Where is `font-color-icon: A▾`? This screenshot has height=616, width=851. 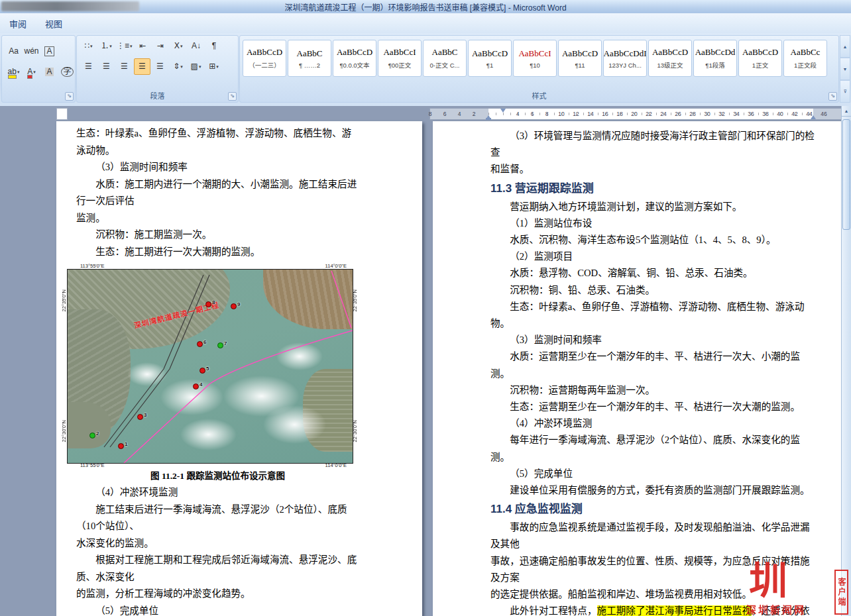 font-color-icon: A▾ is located at coordinates (32, 72).